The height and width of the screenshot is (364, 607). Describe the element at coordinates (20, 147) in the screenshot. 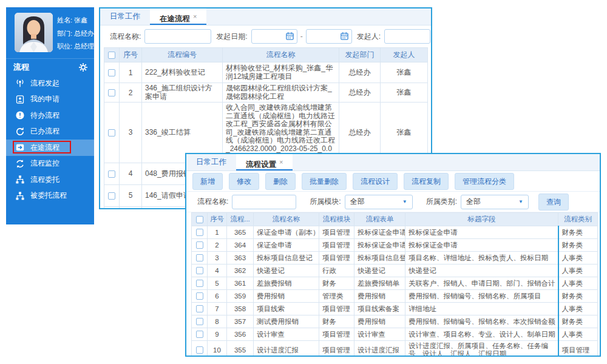

I see `in-transit-icon` at that location.